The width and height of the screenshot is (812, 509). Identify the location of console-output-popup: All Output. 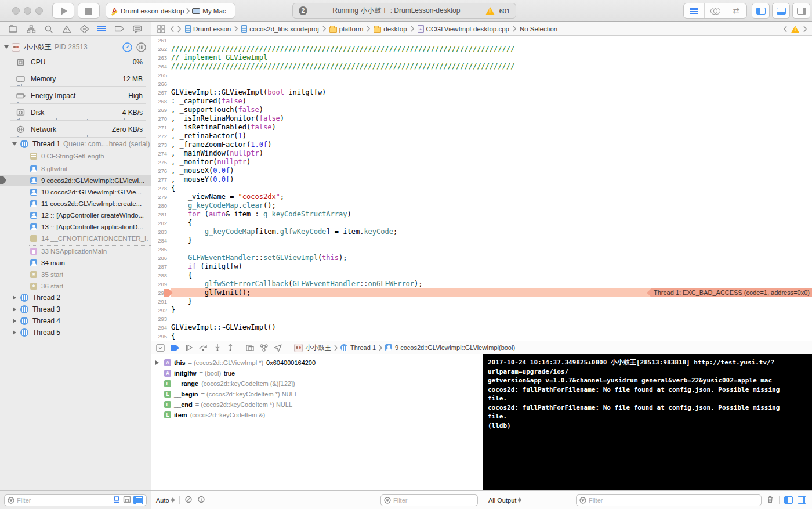
(505, 500).